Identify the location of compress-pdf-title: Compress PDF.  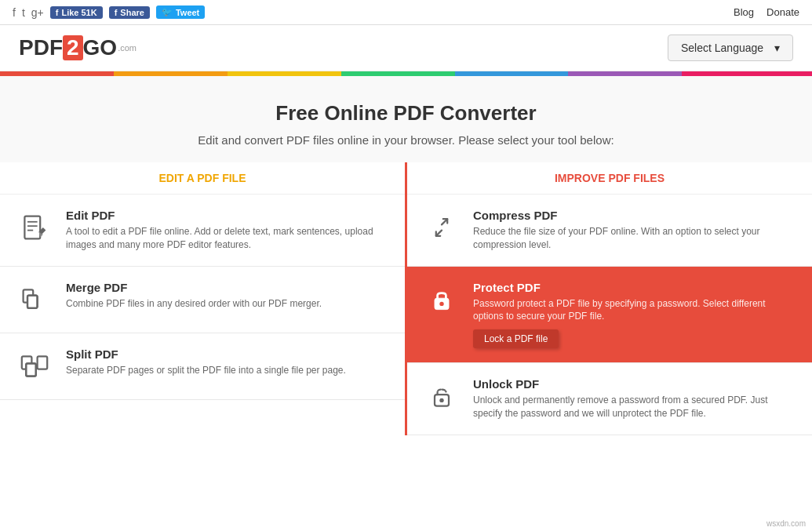
(635, 215).